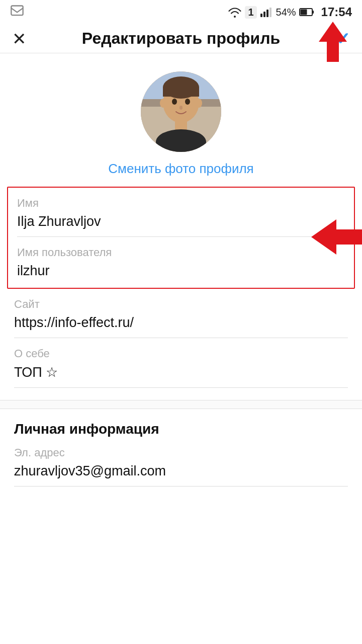 The width and height of the screenshot is (362, 644). I want to click on section-divider, so click(181, 405).